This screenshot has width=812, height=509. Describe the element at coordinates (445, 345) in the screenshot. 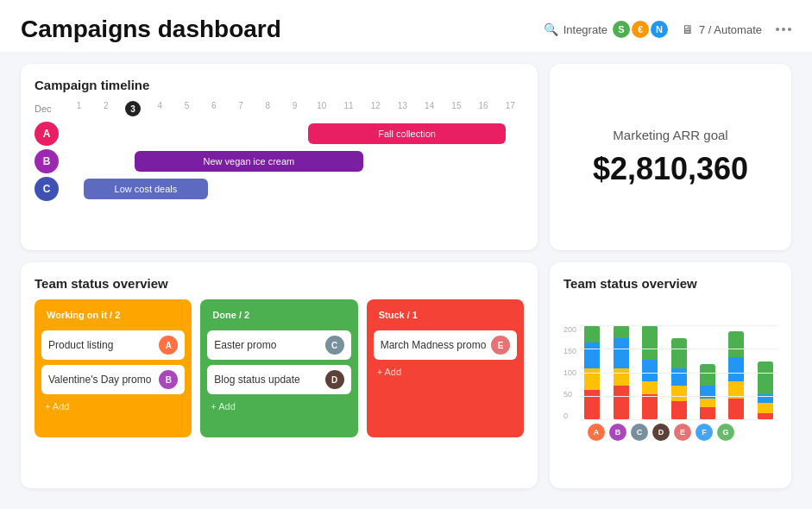

I see `kanban-item-5: March Madness promo E` at that location.